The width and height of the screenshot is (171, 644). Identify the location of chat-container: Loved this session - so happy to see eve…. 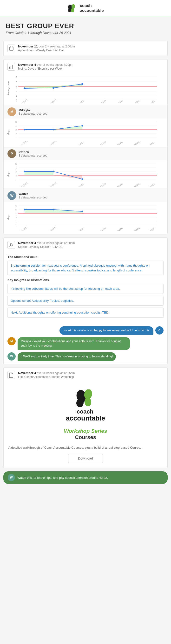
(86, 344).